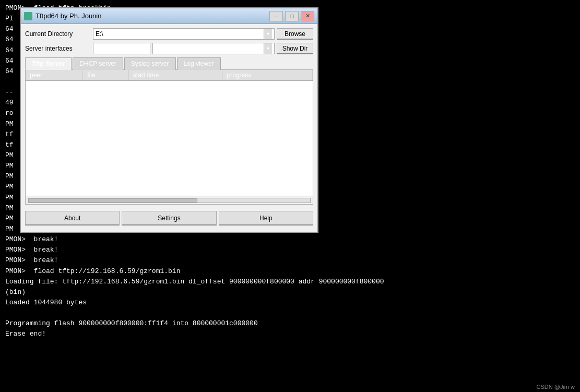 The width and height of the screenshot is (580, 392). Describe the element at coordinates (169, 75) in the screenshot. I see `table-header-row: peerfilestart timeprogress` at that location.